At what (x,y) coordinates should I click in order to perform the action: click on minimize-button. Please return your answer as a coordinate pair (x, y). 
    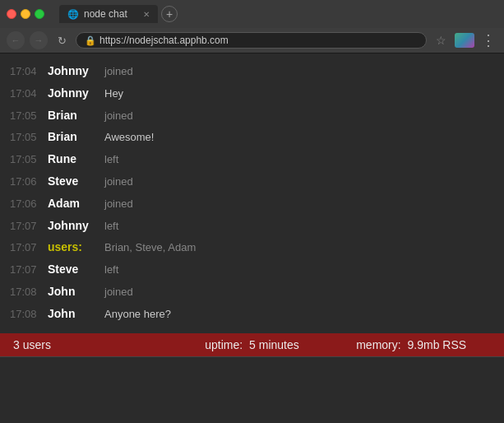
    Looking at the image, I should click on (25, 14).